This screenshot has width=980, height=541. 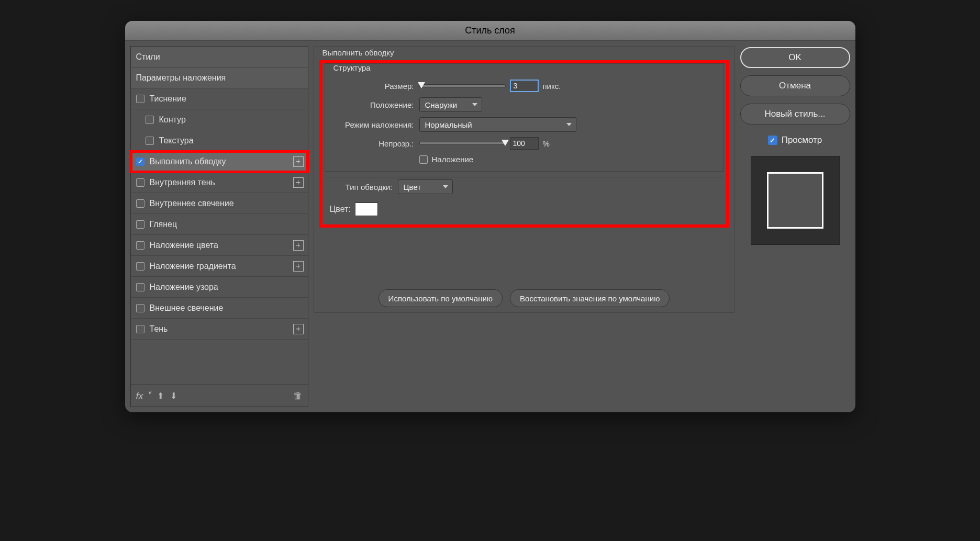 What do you see at coordinates (143, 396) in the screenshot?
I see `fx-menu-icon: fx ˅` at bounding box center [143, 396].